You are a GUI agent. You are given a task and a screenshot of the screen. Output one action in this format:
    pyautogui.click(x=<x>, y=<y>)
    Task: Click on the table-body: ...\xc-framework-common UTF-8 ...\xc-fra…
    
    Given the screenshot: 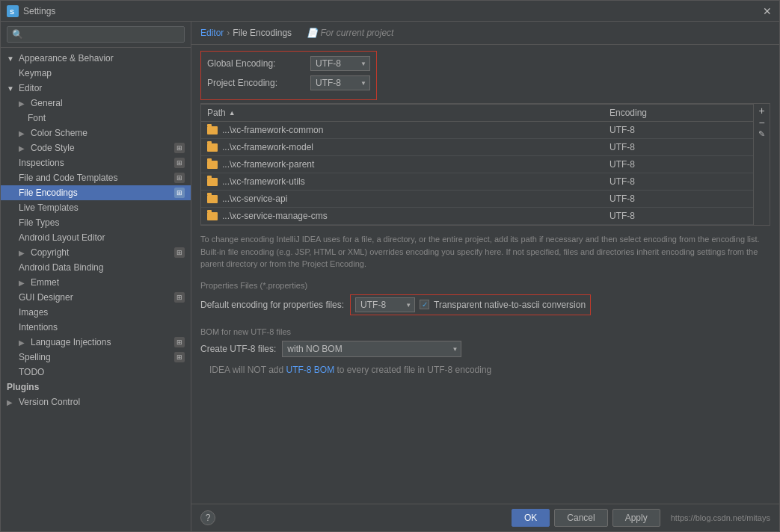 What is the action you would take?
    pyautogui.click(x=477, y=173)
    